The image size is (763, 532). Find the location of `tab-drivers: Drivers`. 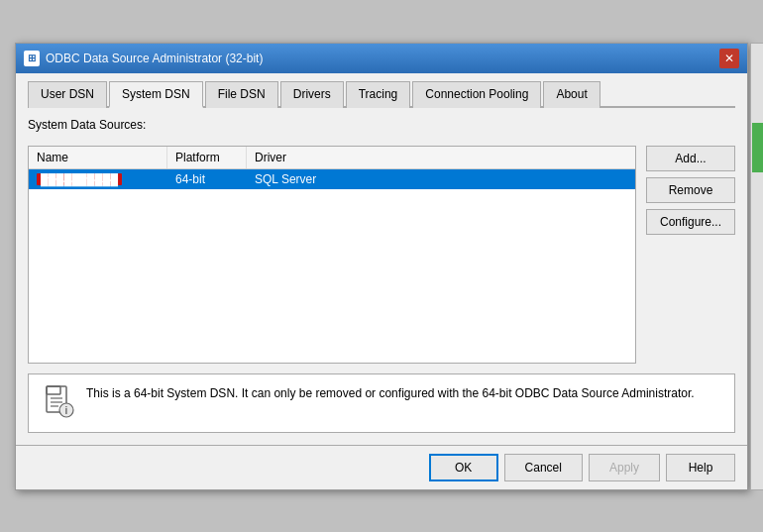

tab-drivers: Drivers is located at coordinates (312, 95).